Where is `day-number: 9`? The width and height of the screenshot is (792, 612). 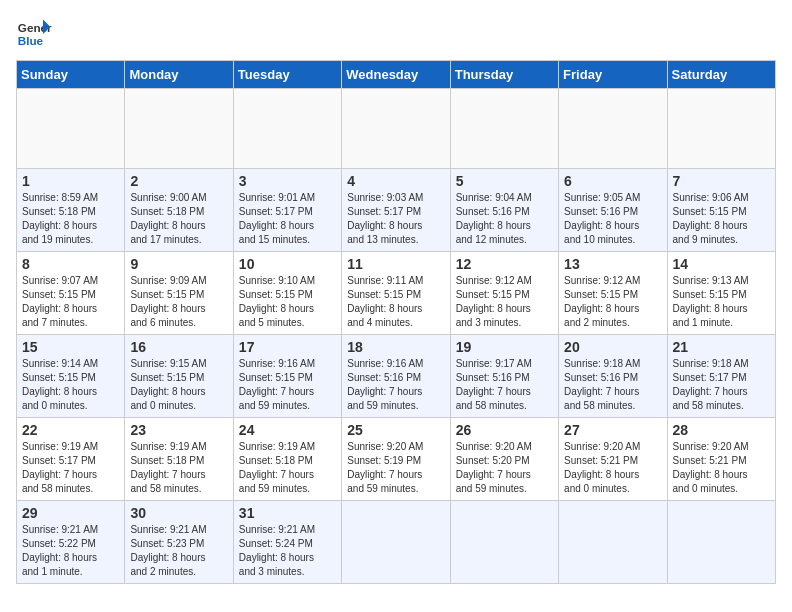 day-number: 9 is located at coordinates (178, 264).